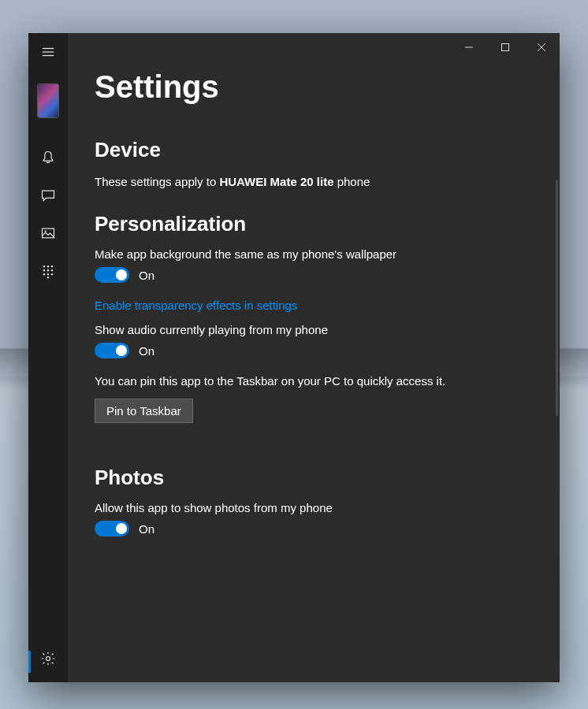 The image size is (588, 709). What do you see at coordinates (48, 233) in the screenshot?
I see `sidebar-item-photos` at bounding box center [48, 233].